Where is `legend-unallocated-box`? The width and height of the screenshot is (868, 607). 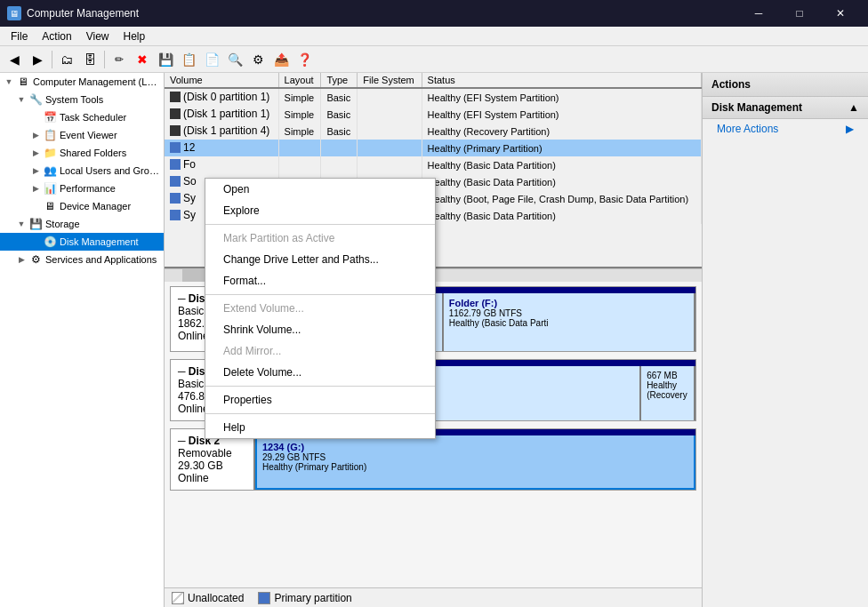 legend-unallocated-box is located at coordinates (178, 598).